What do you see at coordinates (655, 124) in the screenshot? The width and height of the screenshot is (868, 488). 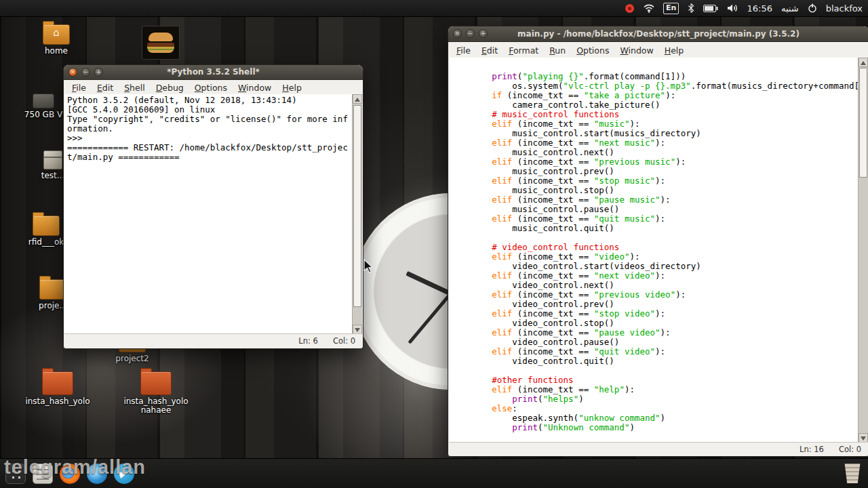 I see `editor-code-line: elif (income_txt == "music"):` at bounding box center [655, 124].